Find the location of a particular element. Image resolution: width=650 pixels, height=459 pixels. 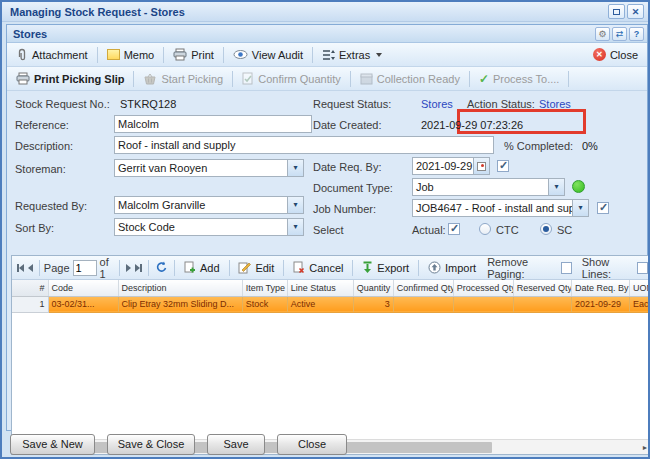

date-req-by-input: 2021-09-29 is located at coordinates (451, 166).